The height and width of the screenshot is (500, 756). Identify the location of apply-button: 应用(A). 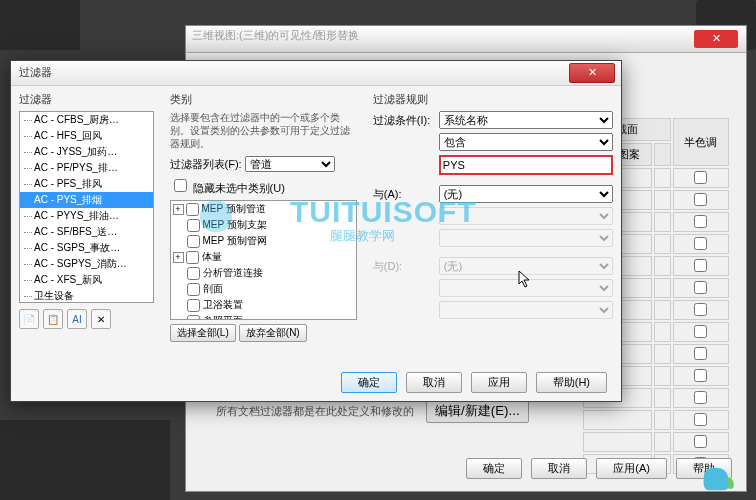
(632, 468).